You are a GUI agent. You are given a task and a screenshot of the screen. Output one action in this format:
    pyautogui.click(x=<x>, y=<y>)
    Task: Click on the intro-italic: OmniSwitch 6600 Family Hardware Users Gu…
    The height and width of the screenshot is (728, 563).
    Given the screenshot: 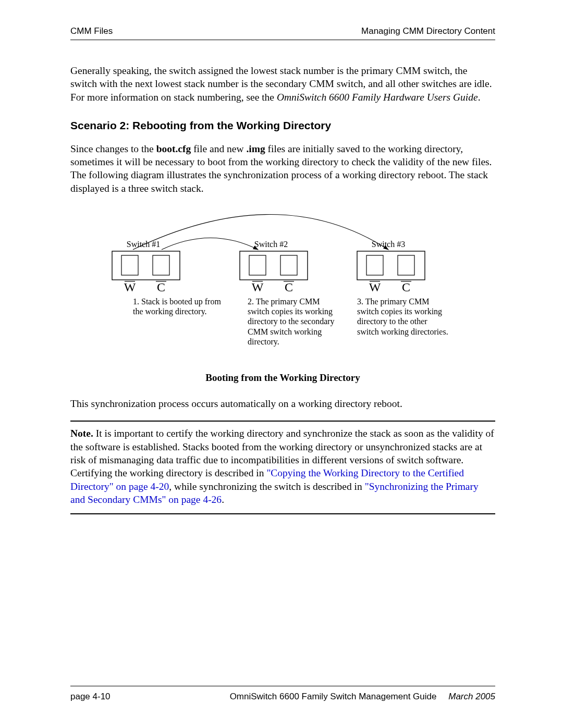 What is the action you would take?
    pyautogui.click(x=377, y=97)
    